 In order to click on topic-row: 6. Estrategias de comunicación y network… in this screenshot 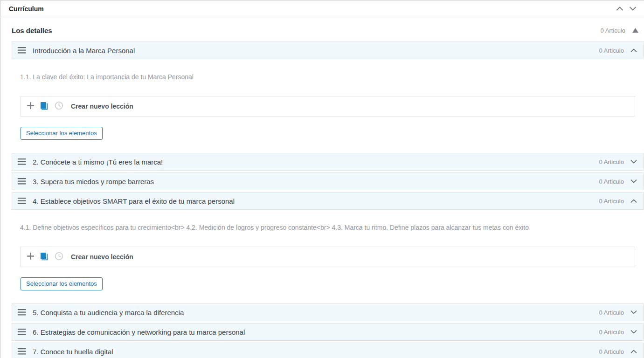, I will do `click(327, 332)`.